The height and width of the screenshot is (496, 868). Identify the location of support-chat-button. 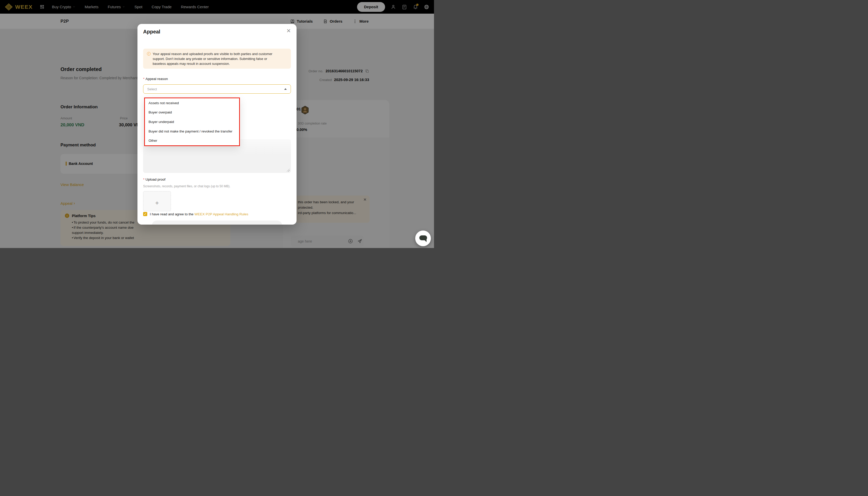
(423, 238).